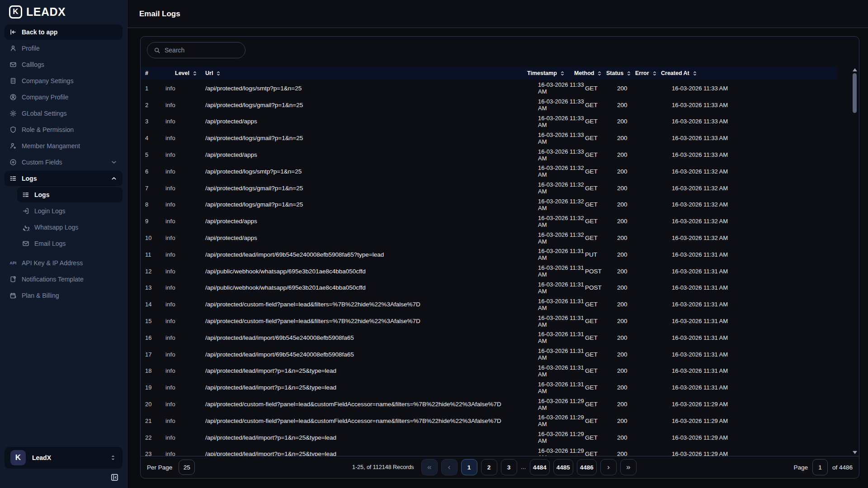  I want to click on chevron-up-down-icon, so click(113, 458).